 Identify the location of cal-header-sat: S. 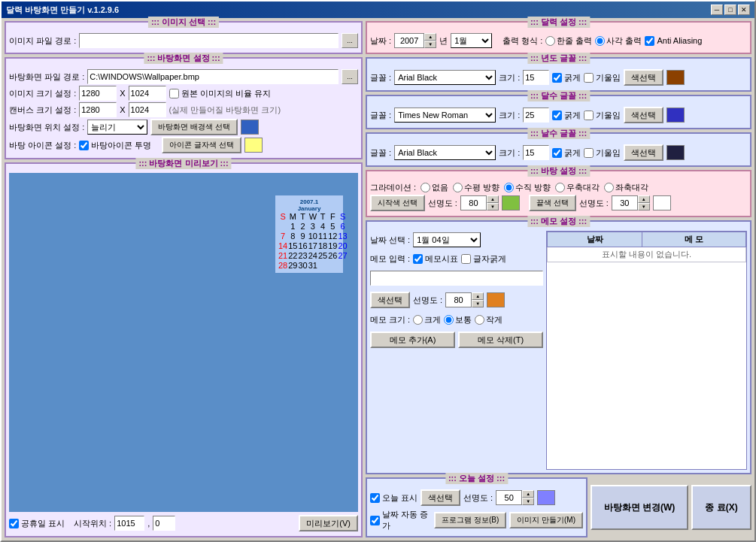
(343, 216).